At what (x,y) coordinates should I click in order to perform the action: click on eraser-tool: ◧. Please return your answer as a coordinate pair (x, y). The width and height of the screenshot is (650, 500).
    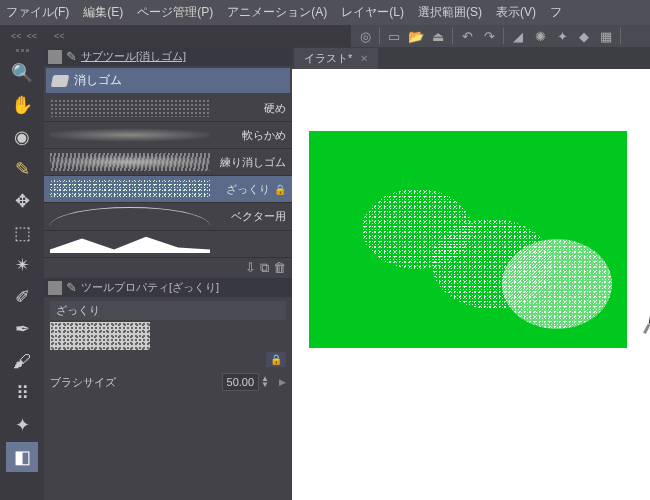
    Looking at the image, I should click on (22, 457).